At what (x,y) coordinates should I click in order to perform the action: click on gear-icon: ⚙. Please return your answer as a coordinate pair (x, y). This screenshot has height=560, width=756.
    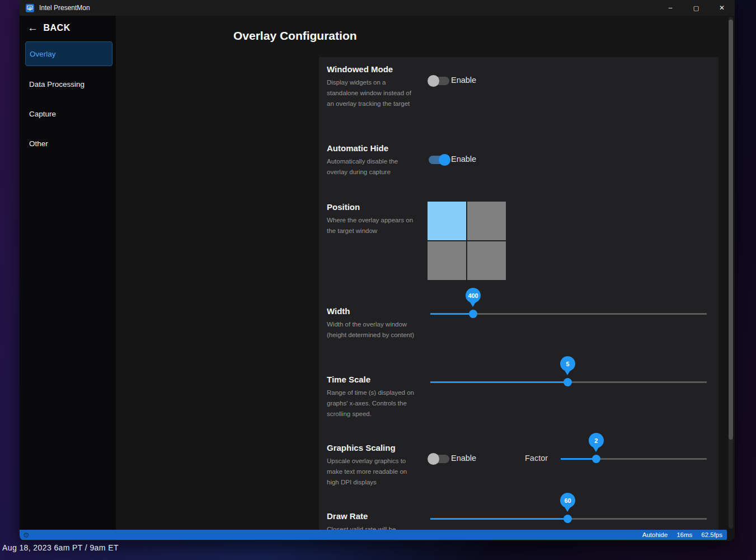
    Looking at the image, I should click on (26, 535).